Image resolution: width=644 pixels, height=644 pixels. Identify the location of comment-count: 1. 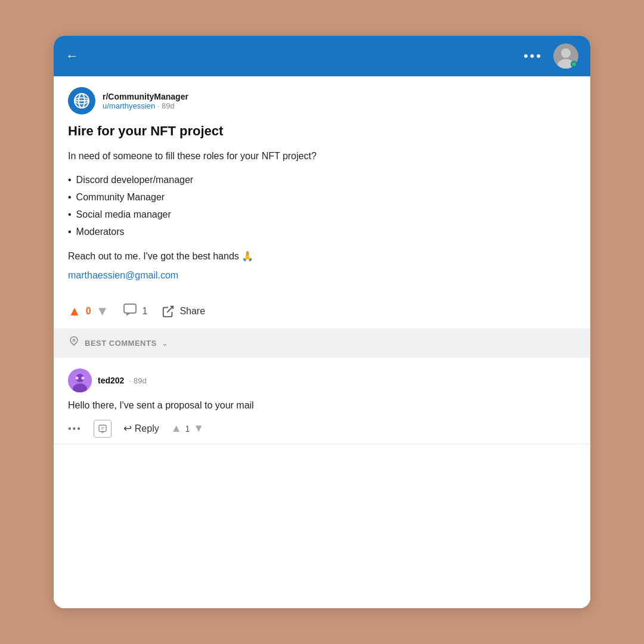
(144, 311).